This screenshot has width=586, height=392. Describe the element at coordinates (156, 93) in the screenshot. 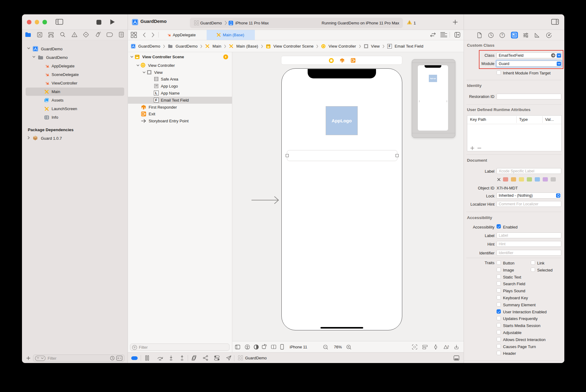

I see `svg-text: L` at that location.